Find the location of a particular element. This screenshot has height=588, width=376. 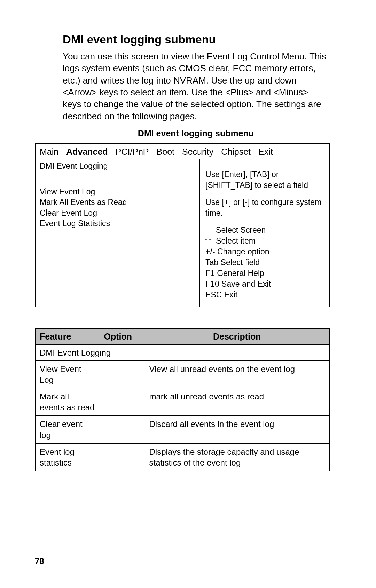

bios-tab-main: Main is located at coordinates (49, 152).